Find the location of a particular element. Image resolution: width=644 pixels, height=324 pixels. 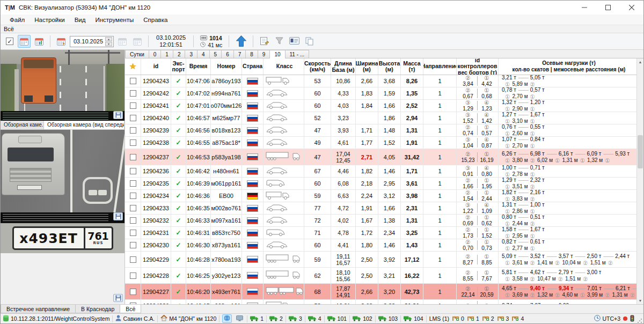

day-tab-9: 9 is located at coordinates (264, 54).